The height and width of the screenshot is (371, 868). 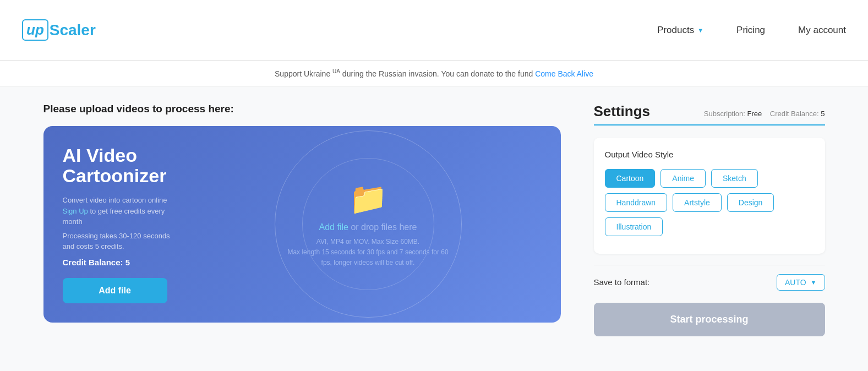 I want to click on card-processing-info: Processing takes 30-120 seconds and cost…, so click(x=123, y=241).